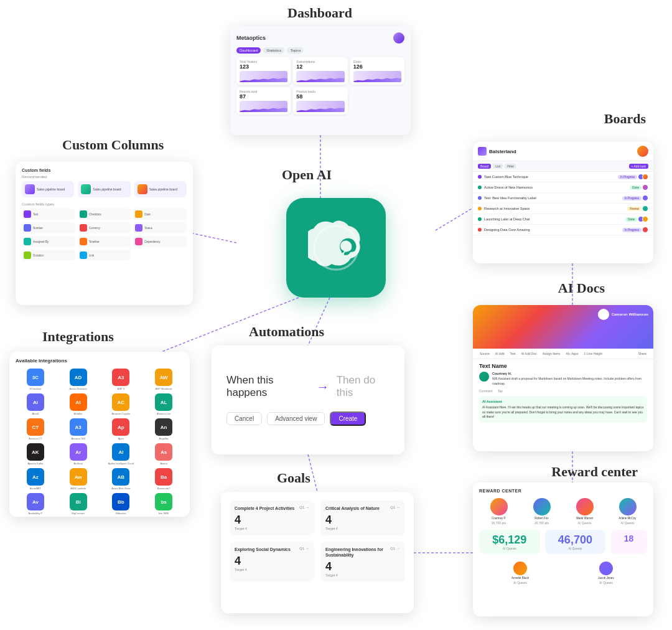 The width and height of the screenshot is (672, 630). What do you see at coordinates (563, 198) in the screenshot?
I see `board-row-2: Test: Best Idea Functionality Label In P…` at bounding box center [563, 198].